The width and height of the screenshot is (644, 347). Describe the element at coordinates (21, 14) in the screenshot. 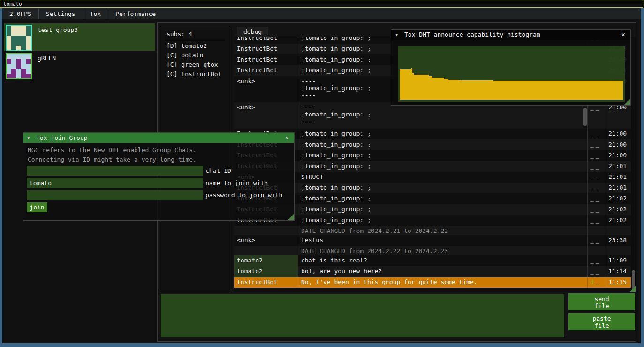

I see `menu-item-2-0fps: 2.0FPS` at that location.